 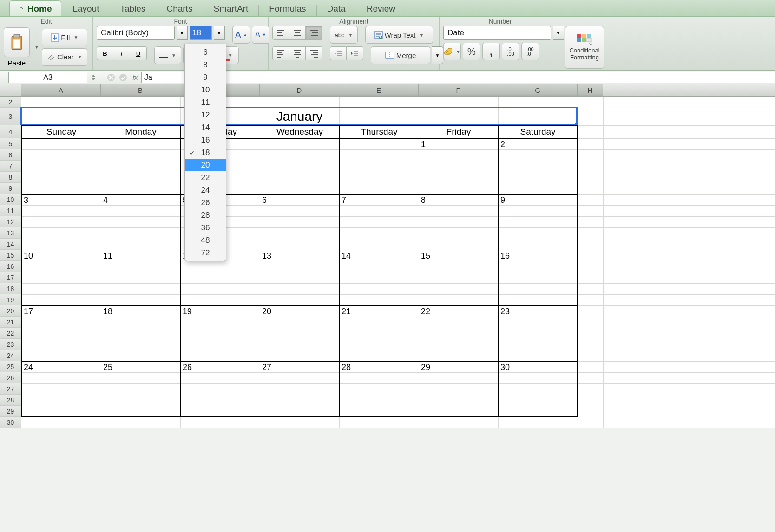 What do you see at coordinates (379, 90) in the screenshot?
I see `column-header-E: E` at bounding box center [379, 90].